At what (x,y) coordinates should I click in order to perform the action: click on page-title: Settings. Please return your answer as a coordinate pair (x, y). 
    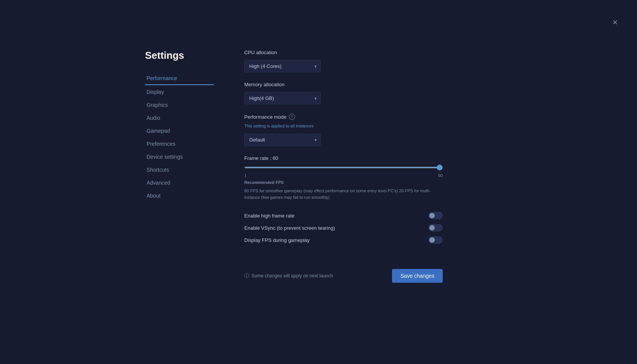
    Looking at the image, I should click on (179, 56).